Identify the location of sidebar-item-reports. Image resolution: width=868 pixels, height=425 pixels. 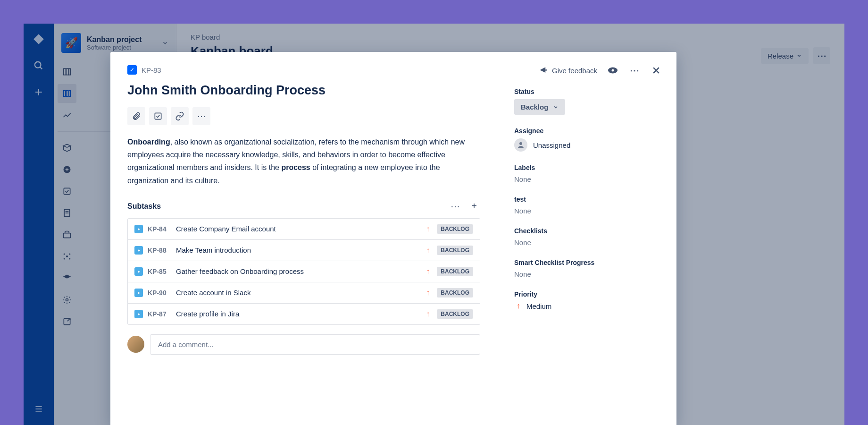
(67, 115).